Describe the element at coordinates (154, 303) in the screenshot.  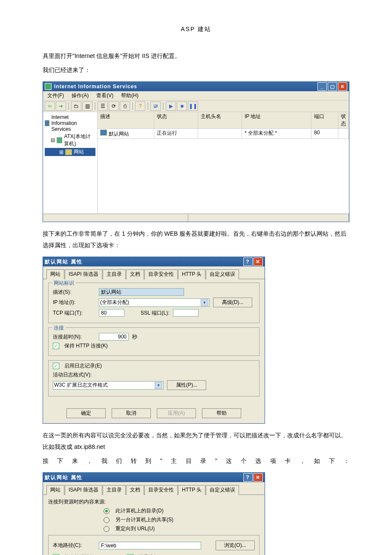
I see `select-ip: (全部未分配)▼` at that location.